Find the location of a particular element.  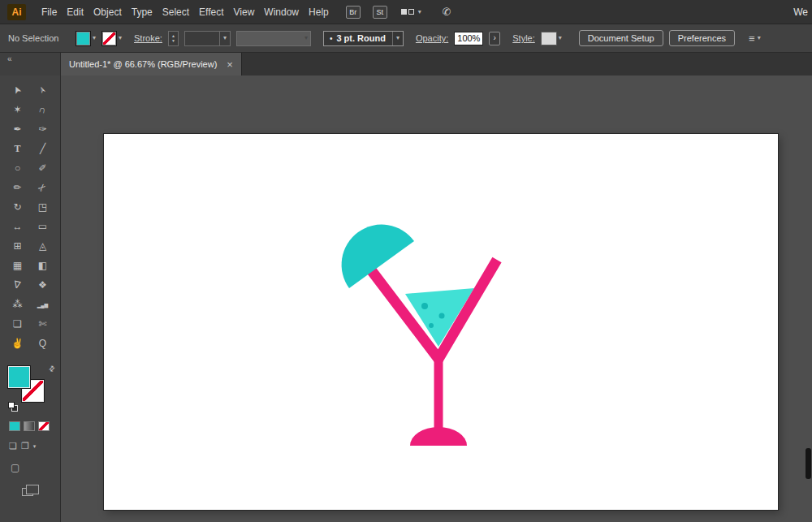

paintbrush-tool: ✐ is located at coordinates (43, 168).